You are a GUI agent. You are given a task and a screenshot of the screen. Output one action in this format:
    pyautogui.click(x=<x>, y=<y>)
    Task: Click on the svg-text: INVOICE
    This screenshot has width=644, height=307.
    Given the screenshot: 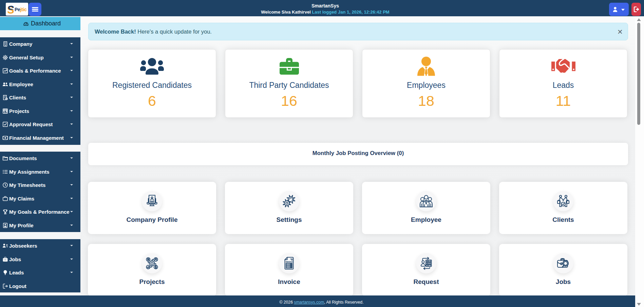 What is the action you would take?
    pyautogui.click(x=289, y=262)
    